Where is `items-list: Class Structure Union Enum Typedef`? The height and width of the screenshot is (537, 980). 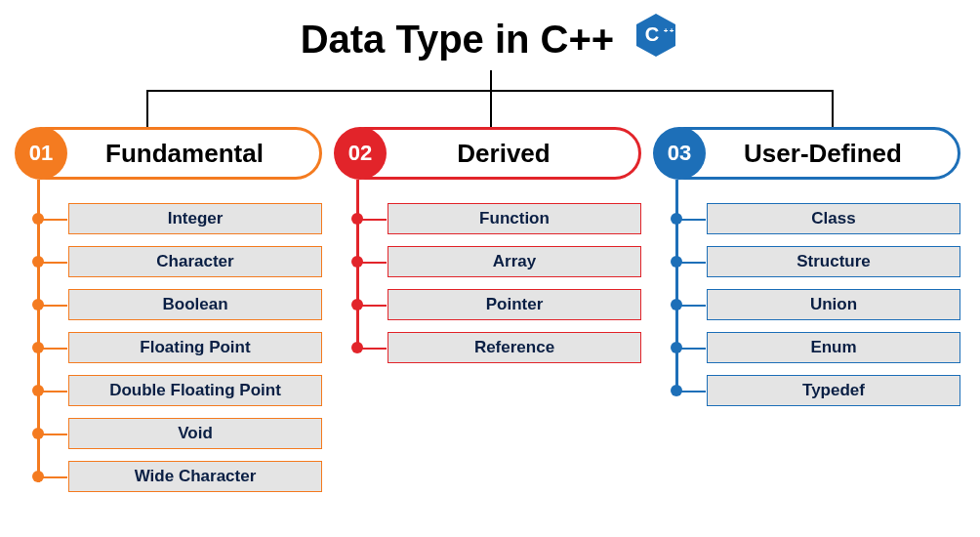 items-list: Class Structure Union Enum Typedef is located at coordinates (809, 305).